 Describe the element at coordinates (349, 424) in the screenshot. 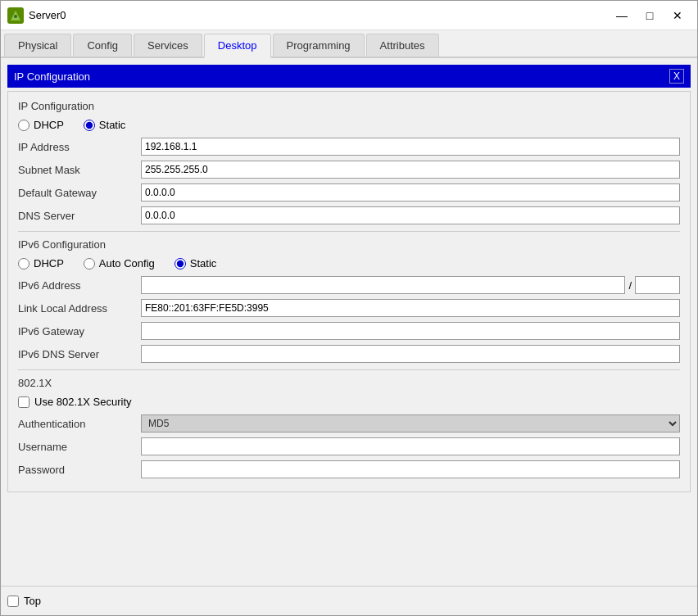

I see `auth-row: Authentication MD5 PEAP EAP-TLS` at that location.